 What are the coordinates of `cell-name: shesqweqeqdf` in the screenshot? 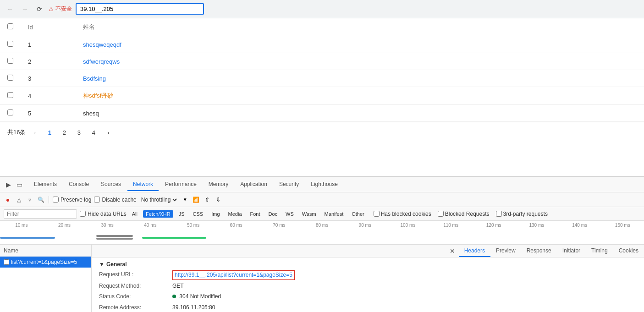 It's located at (360, 45).